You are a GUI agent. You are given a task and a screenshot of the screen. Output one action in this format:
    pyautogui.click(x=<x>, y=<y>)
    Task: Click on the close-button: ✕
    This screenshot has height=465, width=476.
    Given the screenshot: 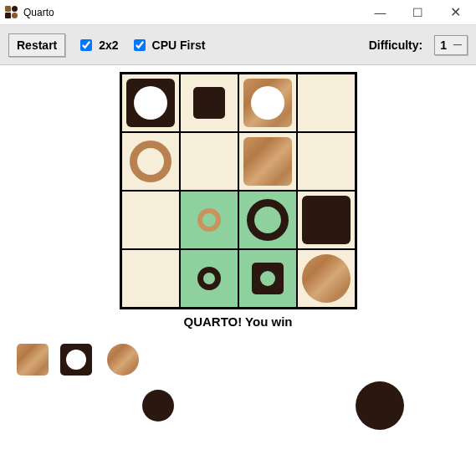 What is the action you would take?
    pyautogui.click(x=455, y=12)
    